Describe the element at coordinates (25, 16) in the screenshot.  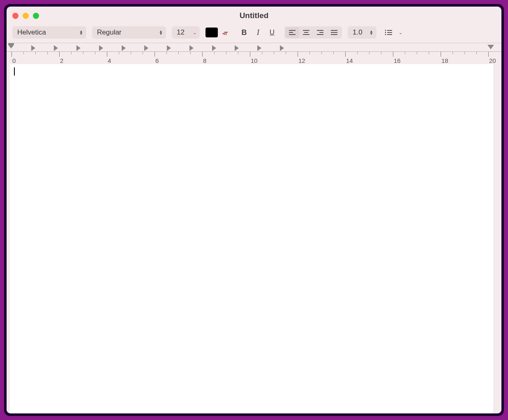
I see `minimize-window-button` at that location.